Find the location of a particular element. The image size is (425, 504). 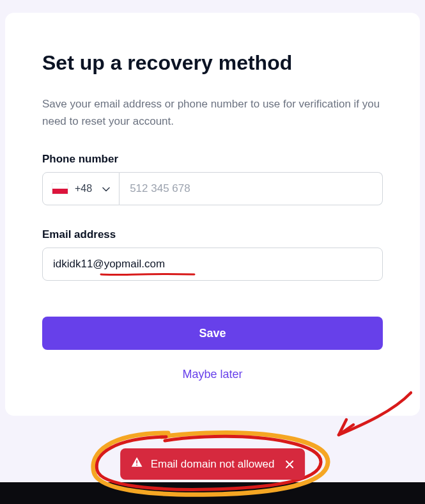

page-title: Set up a recovery method is located at coordinates (212, 63).